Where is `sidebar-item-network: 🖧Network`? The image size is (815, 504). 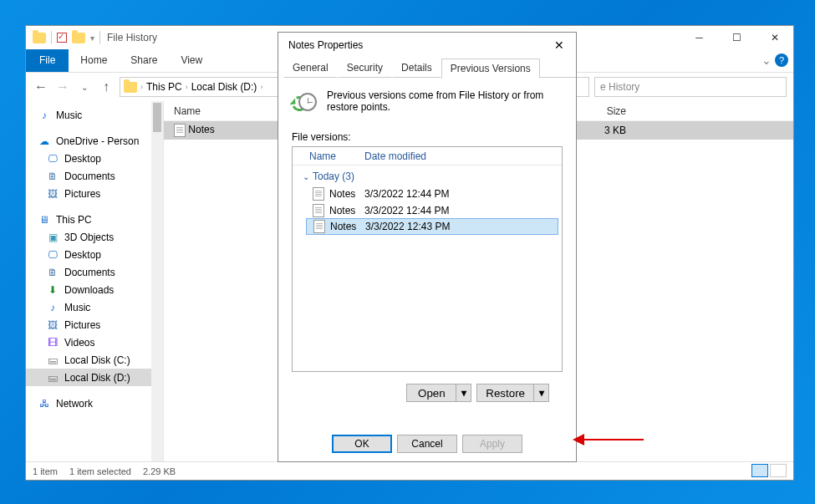
sidebar-item-network: 🖧Network is located at coordinates (94, 403).